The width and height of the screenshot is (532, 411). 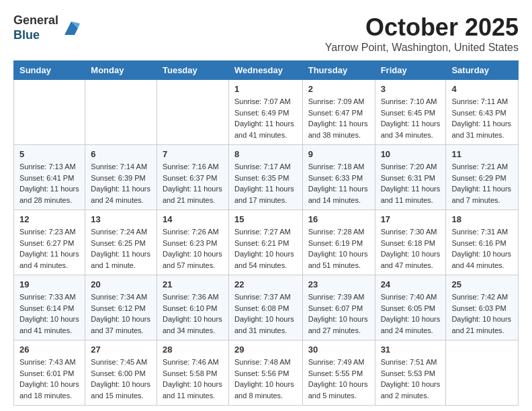 I want to click on daylight: Daylight: 11 hours and 34 minutes., so click(x=411, y=129).